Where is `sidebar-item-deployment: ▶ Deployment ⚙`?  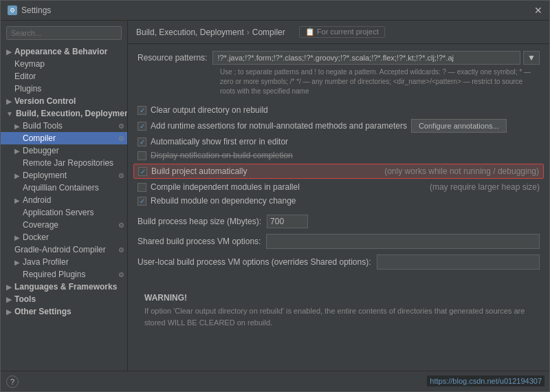 sidebar-item-deployment: ▶ Deployment ⚙ is located at coordinates (64, 175).